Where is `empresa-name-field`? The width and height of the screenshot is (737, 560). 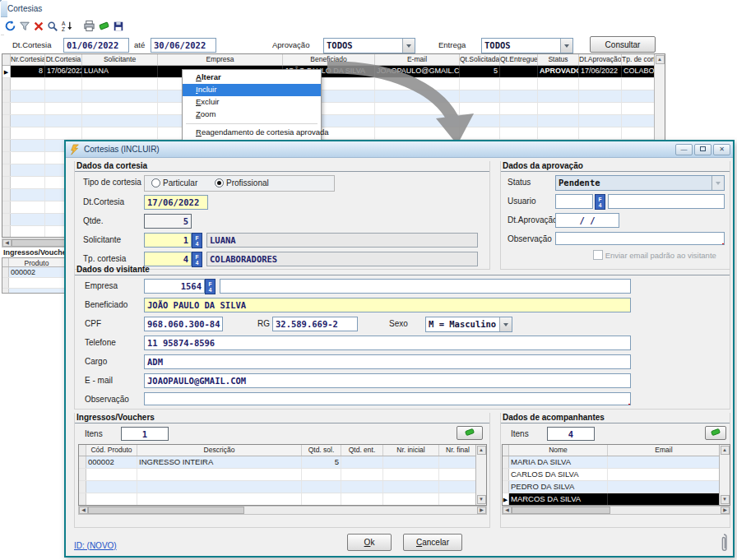 empresa-name-field is located at coordinates (425, 286).